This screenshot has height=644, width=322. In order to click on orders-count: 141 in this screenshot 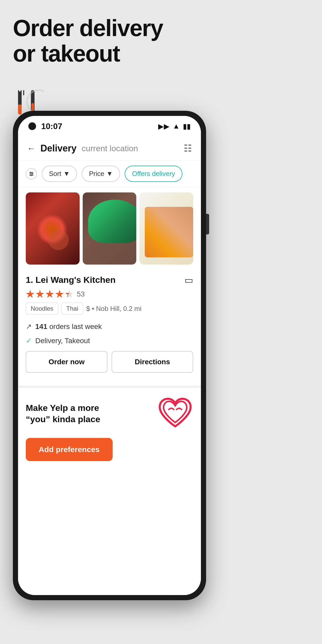, I will do `click(41, 327)`.